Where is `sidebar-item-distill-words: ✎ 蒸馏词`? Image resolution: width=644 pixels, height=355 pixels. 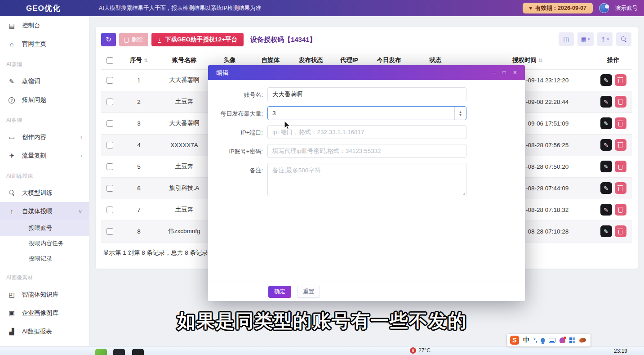
sidebar-item-distill-words: ✎ 蒸馏词 is located at coordinates (44, 81).